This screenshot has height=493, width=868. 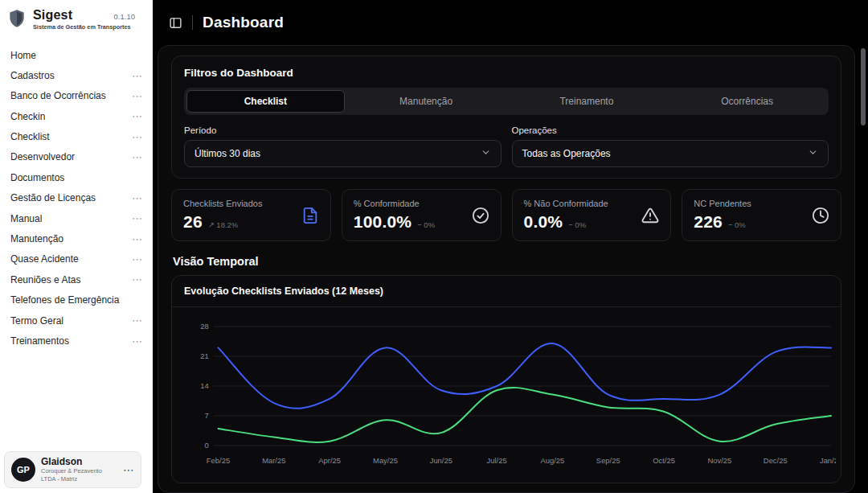 I want to click on periodo-label: Período, so click(x=342, y=130).